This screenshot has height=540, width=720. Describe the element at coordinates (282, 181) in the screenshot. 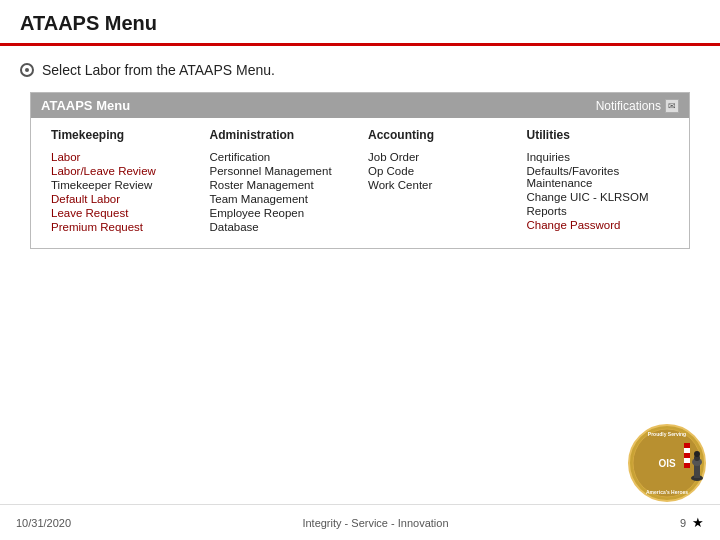

I see `column-administration: Administration Certification Personnel M…` at that location.